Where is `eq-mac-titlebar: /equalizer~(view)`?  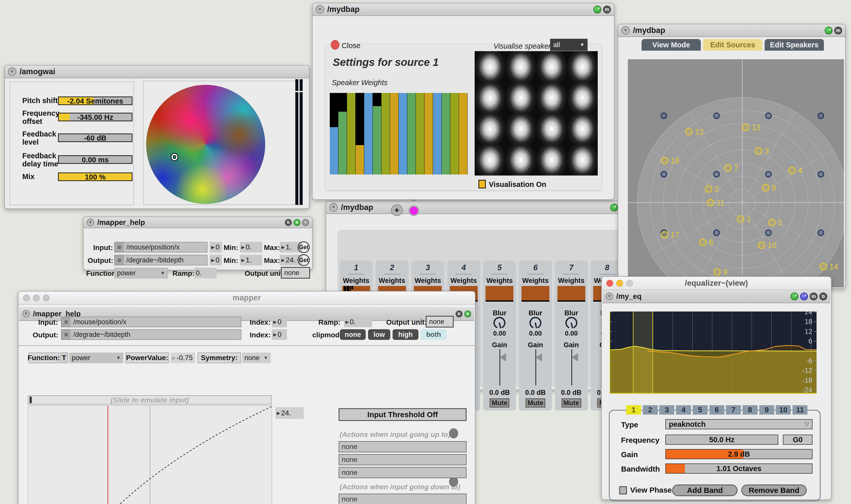 eq-mac-titlebar: /equalizer~(view) is located at coordinates (717, 283).